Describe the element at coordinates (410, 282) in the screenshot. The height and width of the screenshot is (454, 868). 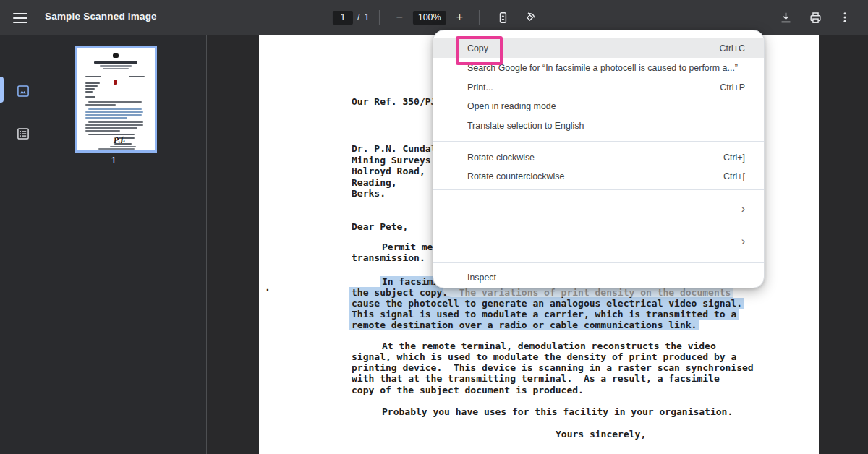
I see `selected-text-line: In facsimi` at that location.